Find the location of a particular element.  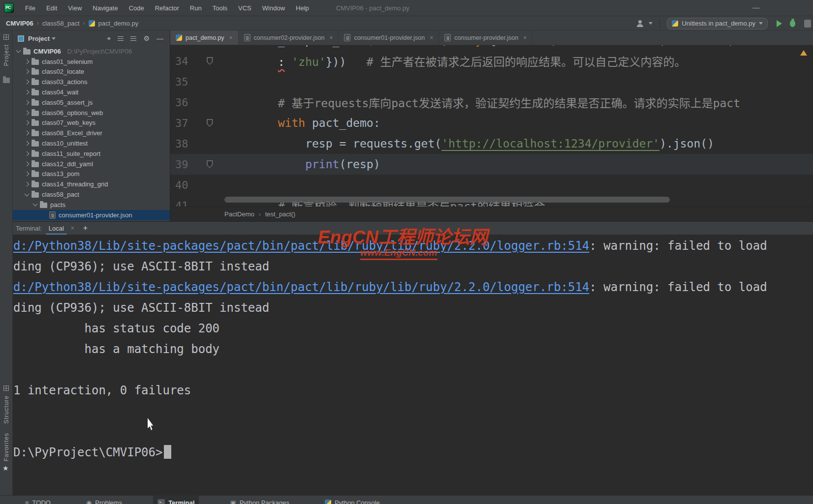

tree-item-class06_options_web: class06_options_web is located at coordinates (92, 113).